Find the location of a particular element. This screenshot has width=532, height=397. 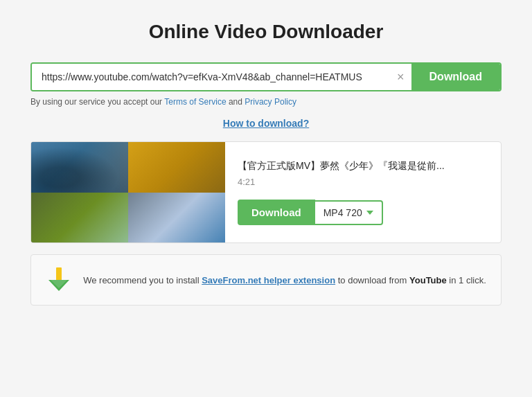

terms-of-service-link: Terms of Service is located at coordinates (195, 102).